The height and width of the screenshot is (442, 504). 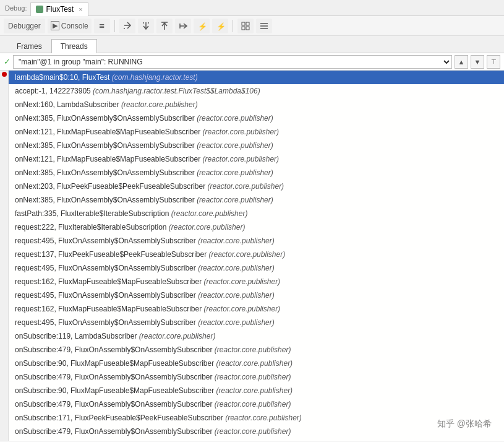 I want to click on stack-frame-item: request:137, FluxPeekFuseable$PeekFuseab…, so click(x=256, y=254).